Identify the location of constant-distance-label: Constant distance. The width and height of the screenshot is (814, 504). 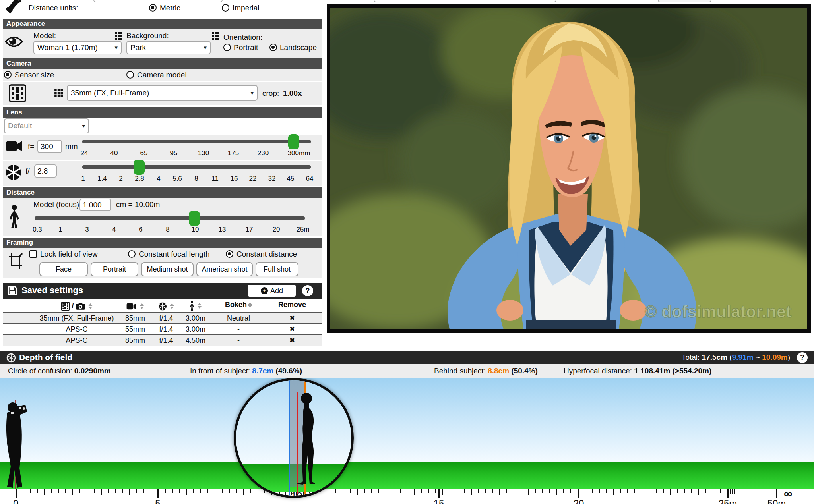
(267, 254).